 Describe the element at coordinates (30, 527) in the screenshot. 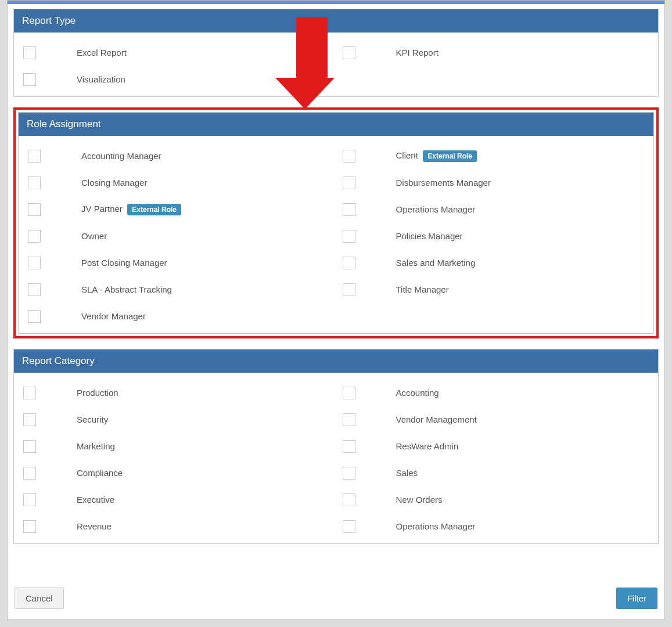

I see `checkbox-revenue` at that location.